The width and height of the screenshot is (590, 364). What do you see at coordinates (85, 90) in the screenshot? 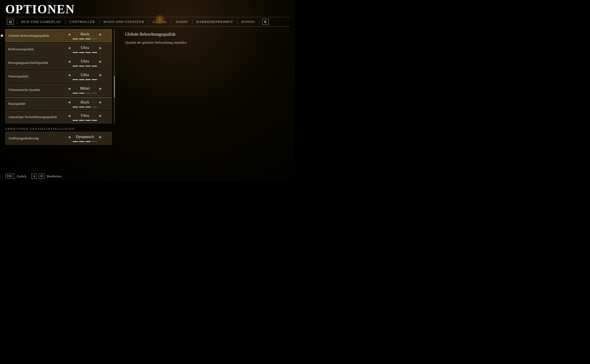
I see `setting-control: ◄ Mittel ►` at bounding box center [85, 90].